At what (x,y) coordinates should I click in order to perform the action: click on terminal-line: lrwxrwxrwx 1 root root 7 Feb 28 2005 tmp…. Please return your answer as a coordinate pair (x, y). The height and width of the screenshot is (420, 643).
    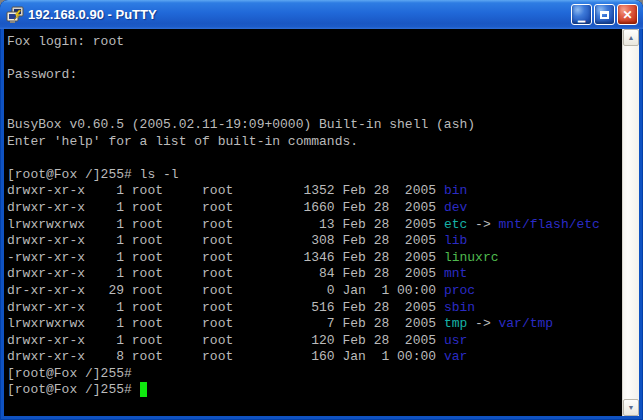
    Looking at the image, I should click on (314, 324).